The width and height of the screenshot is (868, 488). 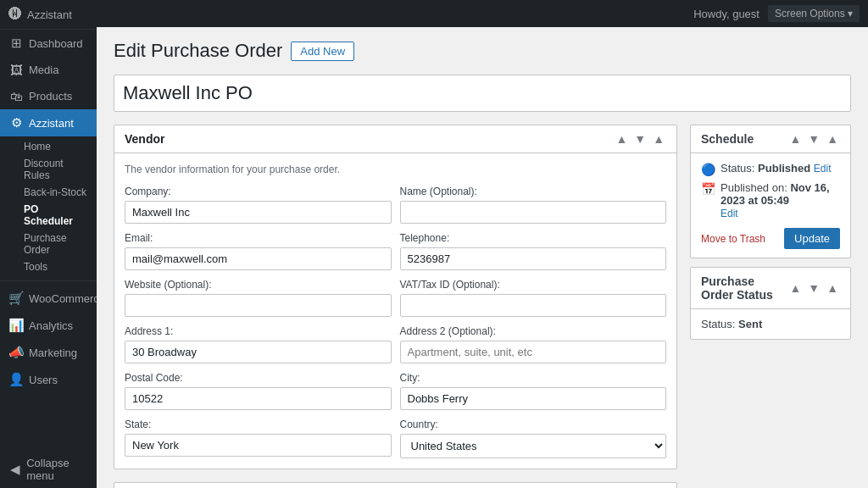 What do you see at coordinates (482, 93) in the screenshot?
I see `po-title-input` at bounding box center [482, 93].